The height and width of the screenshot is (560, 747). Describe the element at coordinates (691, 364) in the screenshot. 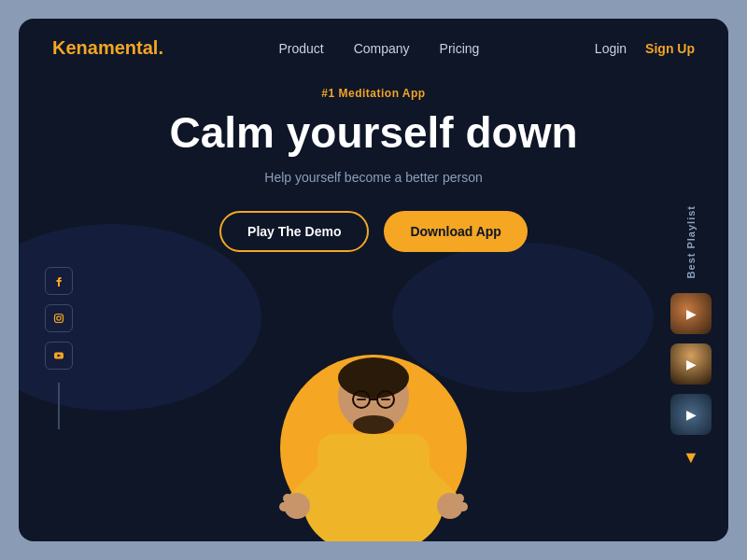

I see `play-icon-2: ▶` at that location.